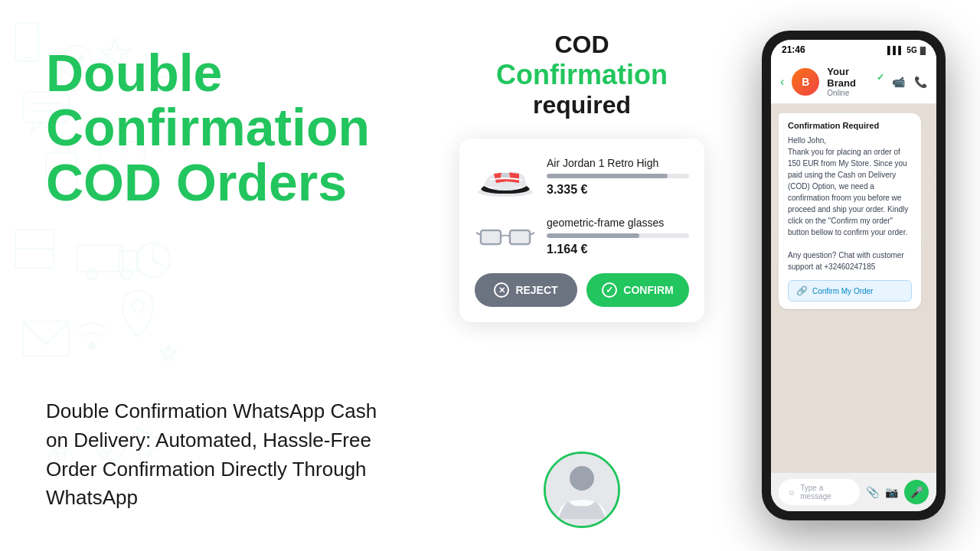 Image resolution: width=980 pixels, height=551 pixels. I want to click on header-icons: 📹 📞, so click(910, 82).